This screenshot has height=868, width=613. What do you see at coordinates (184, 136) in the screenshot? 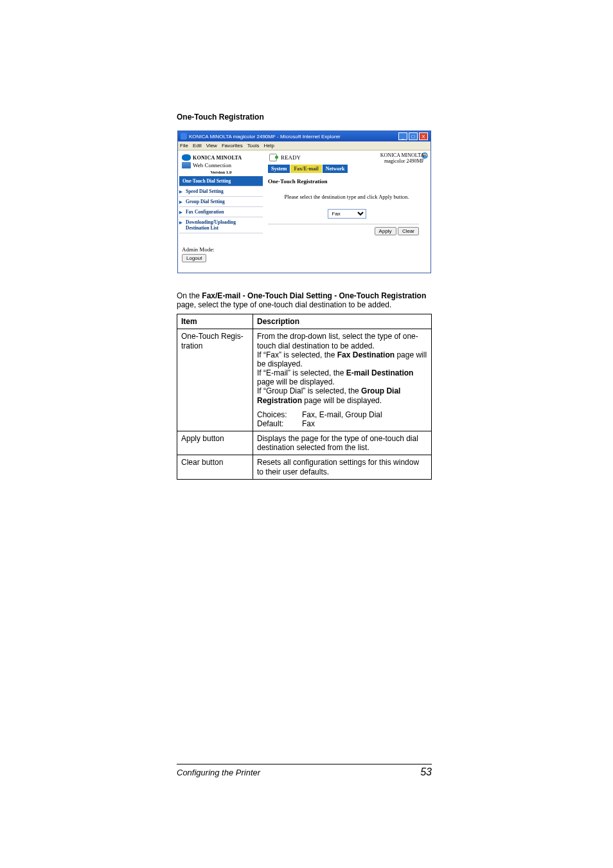
I see `ie-app-icon` at bounding box center [184, 136].